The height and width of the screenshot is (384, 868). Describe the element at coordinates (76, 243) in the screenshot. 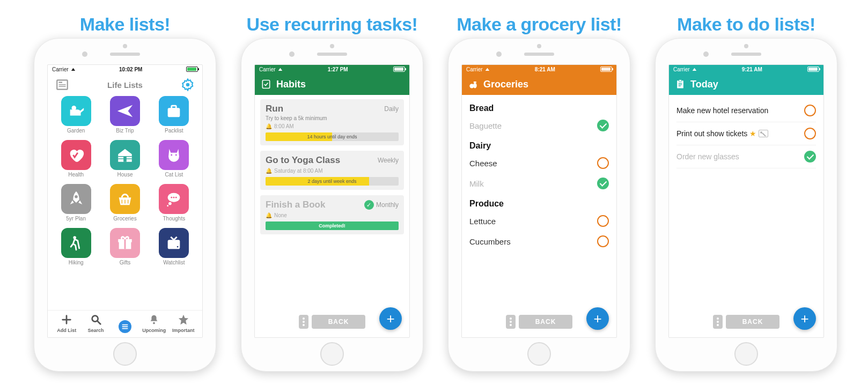

I see `hiker-icon` at that location.